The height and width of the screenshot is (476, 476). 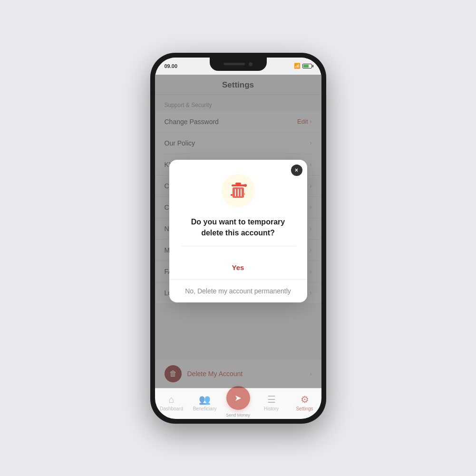 What do you see at coordinates (297, 170) in the screenshot?
I see `modal-close-button: ×` at bounding box center [297, 170].